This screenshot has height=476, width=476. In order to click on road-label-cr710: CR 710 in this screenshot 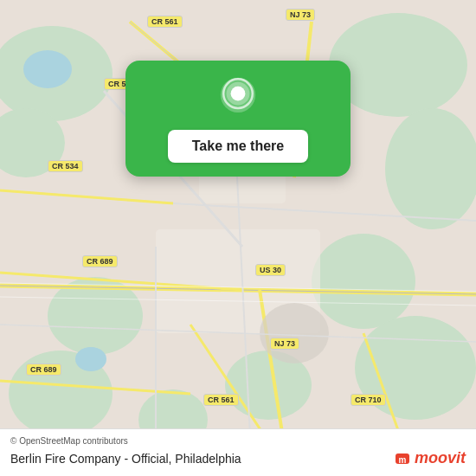, I will do `click(369, 400)`.